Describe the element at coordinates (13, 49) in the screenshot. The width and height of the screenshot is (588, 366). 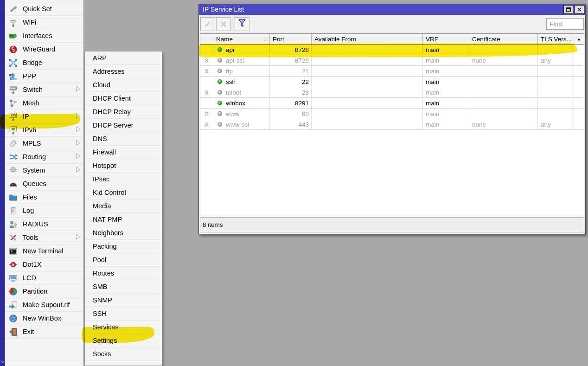
I see `wireguard-icon` at that location.